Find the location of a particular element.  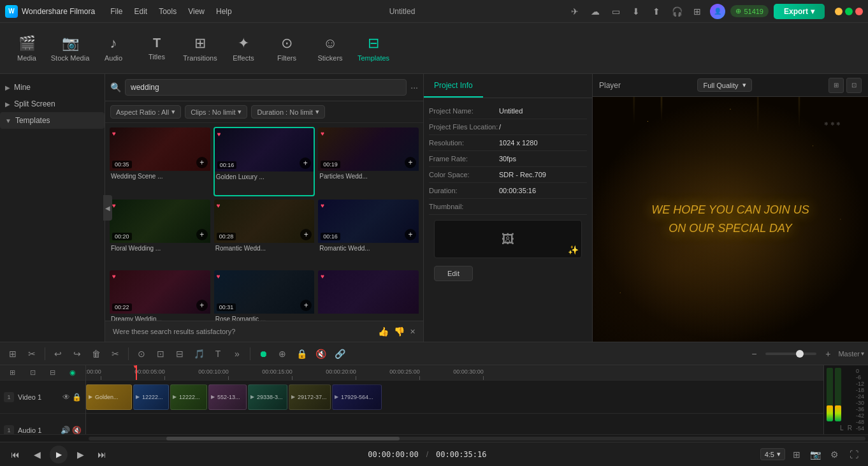

menu-edit: Edit is located at coordinates (141, 11).